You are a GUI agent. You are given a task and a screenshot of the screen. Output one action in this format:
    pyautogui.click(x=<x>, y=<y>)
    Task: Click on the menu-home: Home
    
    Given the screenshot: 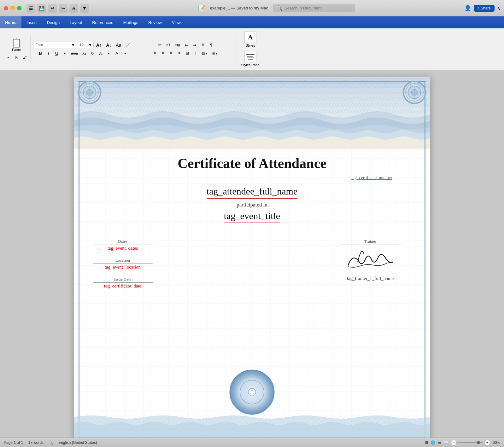 What is the action you would take?
    pyautogui.click(x=11, y=22)
    